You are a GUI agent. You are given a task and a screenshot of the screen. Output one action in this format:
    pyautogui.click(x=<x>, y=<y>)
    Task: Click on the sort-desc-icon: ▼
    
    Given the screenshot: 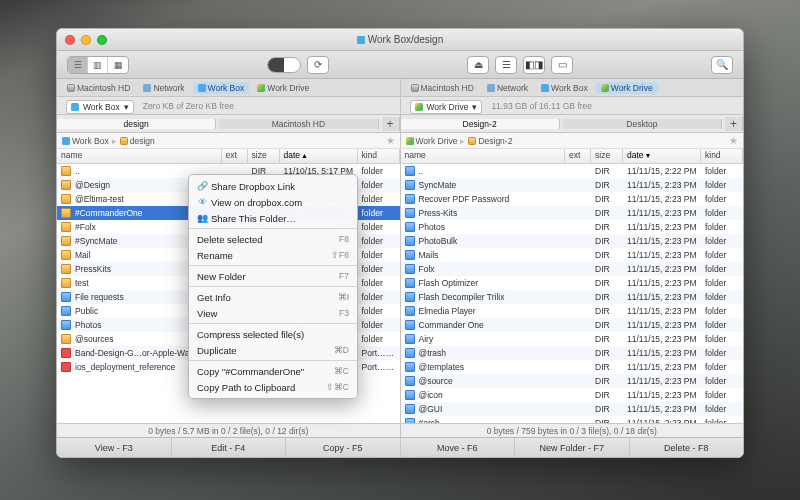 What is the action you would take?
    pyautogui.click(x=648, y=156)
    